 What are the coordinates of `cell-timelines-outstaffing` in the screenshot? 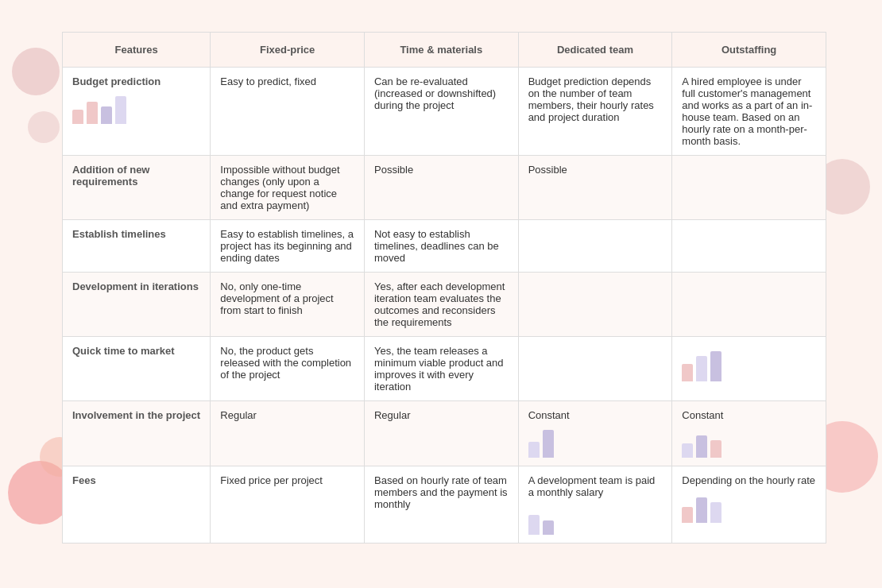 It's located at (749, 246).